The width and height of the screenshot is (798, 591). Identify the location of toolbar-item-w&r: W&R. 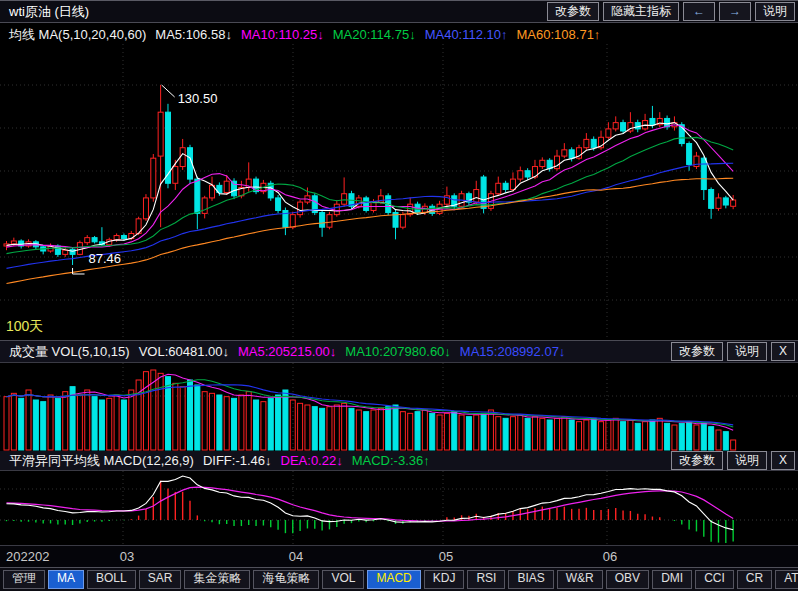
(580, 580).